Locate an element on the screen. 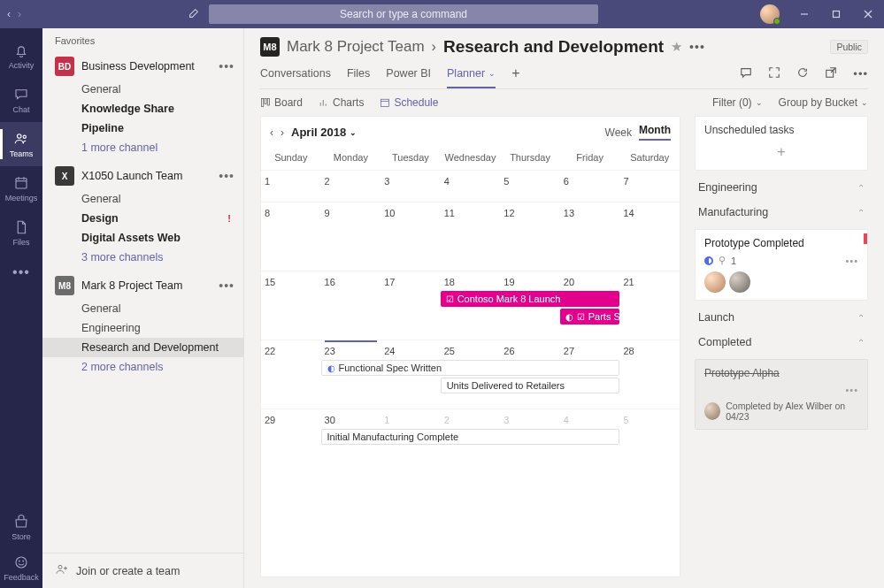 This screenshot has width=884, height=588. rail-activity: Activity is located at coordinates (21, 56).